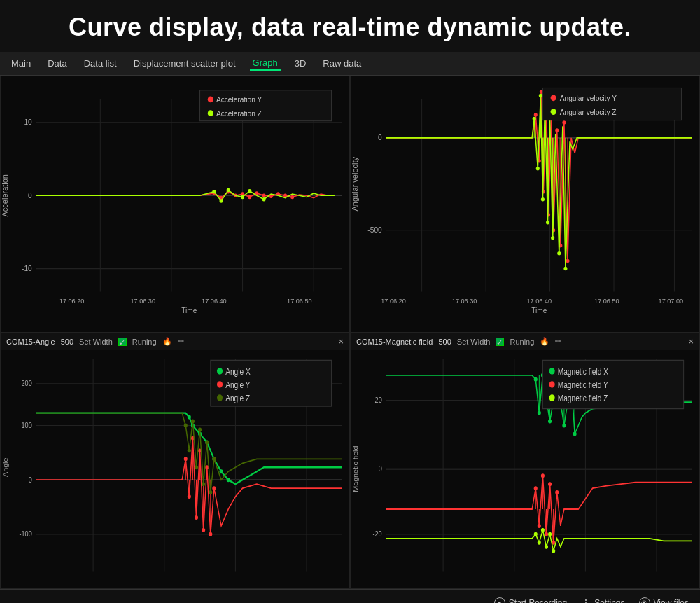  I want to click on settings-dots-icon: ⋮, so click(586, 601).